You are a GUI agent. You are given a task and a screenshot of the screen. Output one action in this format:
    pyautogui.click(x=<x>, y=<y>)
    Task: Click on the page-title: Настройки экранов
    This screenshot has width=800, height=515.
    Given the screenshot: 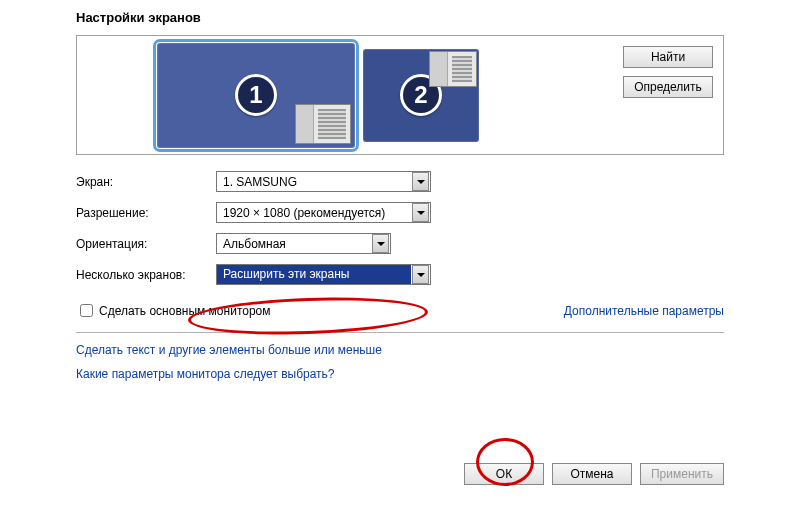 What is the action you would take?
    pyautogui.click(x=400, y=18)
    